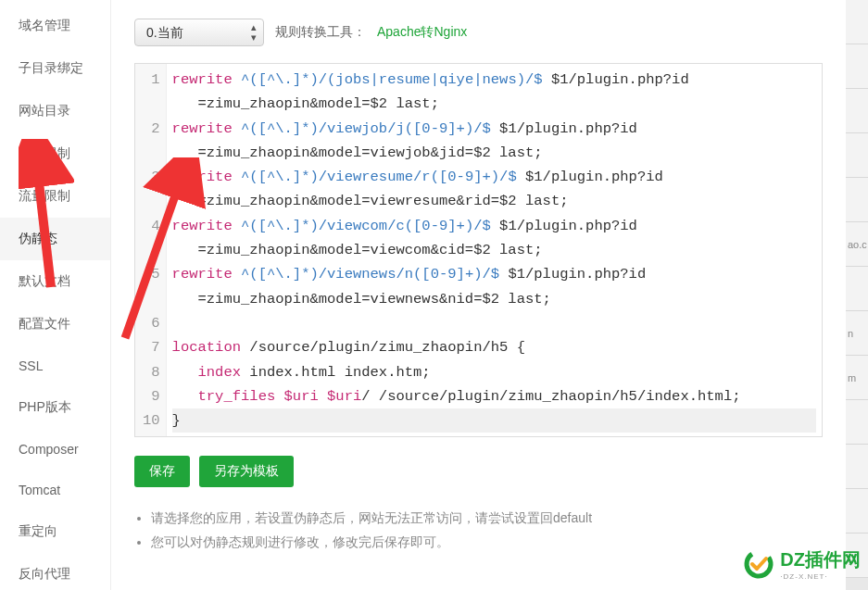 This screenshot has width=868, height=590. I want to click on code-line: =zimu_zhaopin&model=viewnews&nid=$2 last…, so click(495, 299).